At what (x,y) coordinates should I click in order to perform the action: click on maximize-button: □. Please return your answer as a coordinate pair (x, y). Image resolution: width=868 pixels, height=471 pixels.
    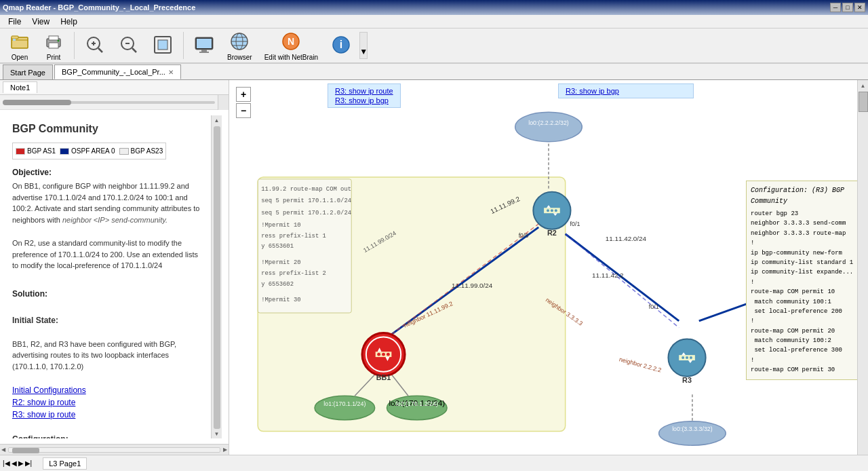
    Looking at the image, I should click on (848, 7).